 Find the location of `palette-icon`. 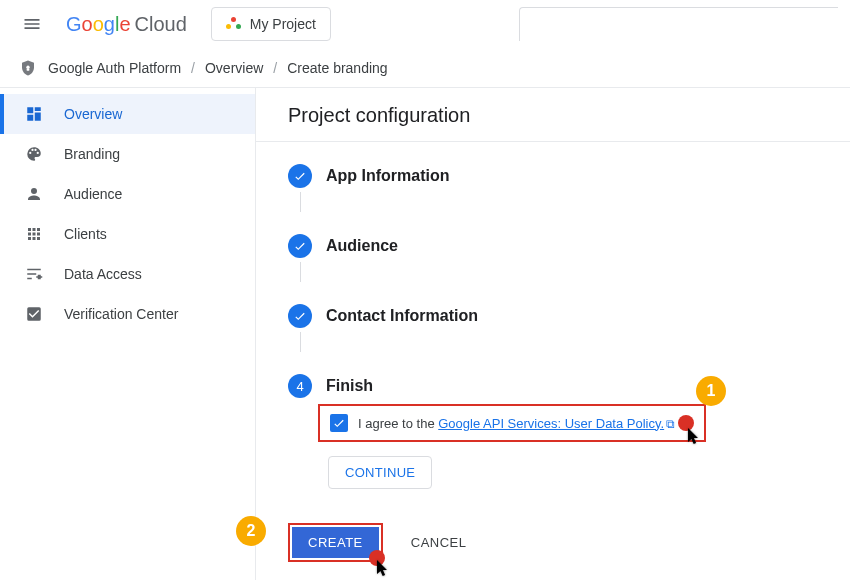

palette-icon is located at coordinates (34, 154).